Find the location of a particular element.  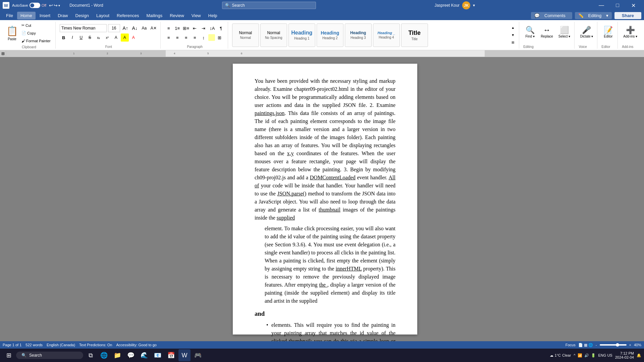

align-left-button: ≡ is located at coordinates (169, 38).